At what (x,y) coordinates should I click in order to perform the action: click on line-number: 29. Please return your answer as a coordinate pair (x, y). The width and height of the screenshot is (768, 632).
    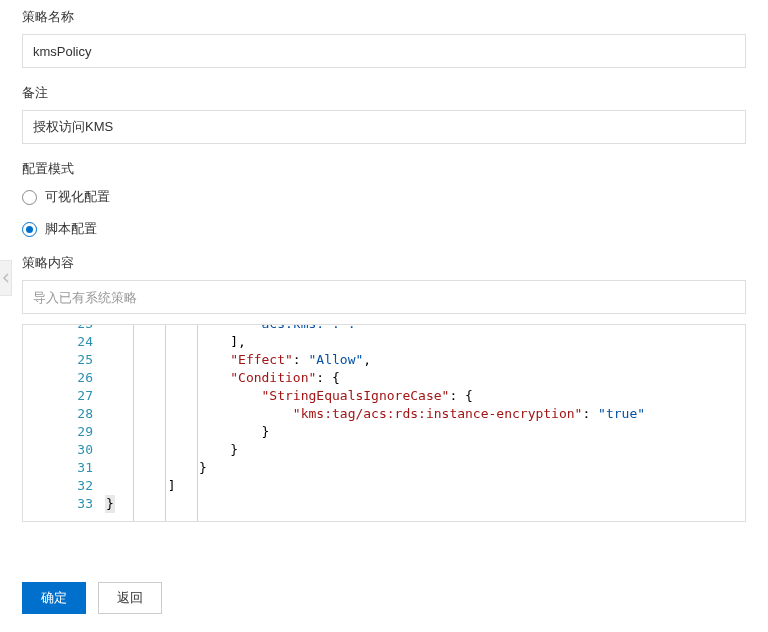
    Looking at the image, I should click on (58, 432).